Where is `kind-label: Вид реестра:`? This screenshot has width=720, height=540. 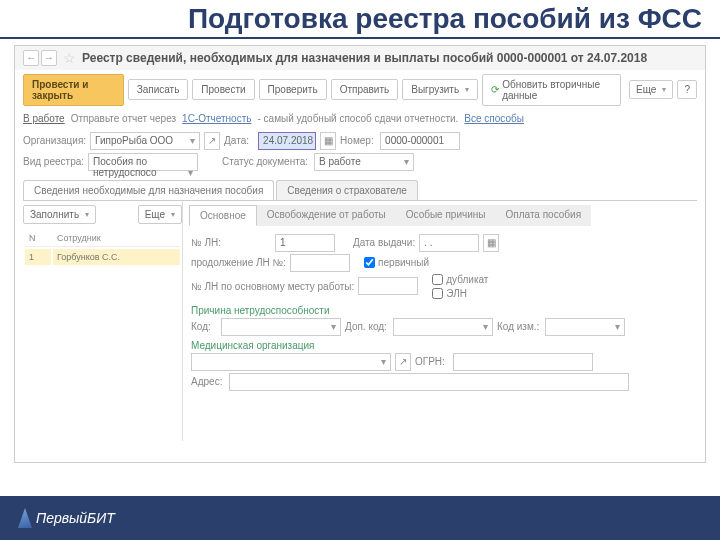 kind-label: Вид реестра: is located at coordinates (54, 162).